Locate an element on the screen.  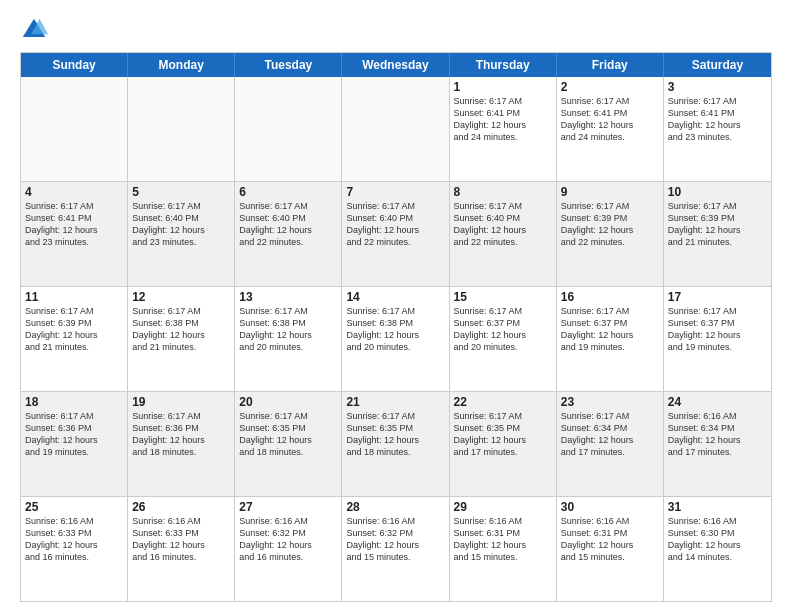
day-number: 22 is located at coordinates (503, 402).